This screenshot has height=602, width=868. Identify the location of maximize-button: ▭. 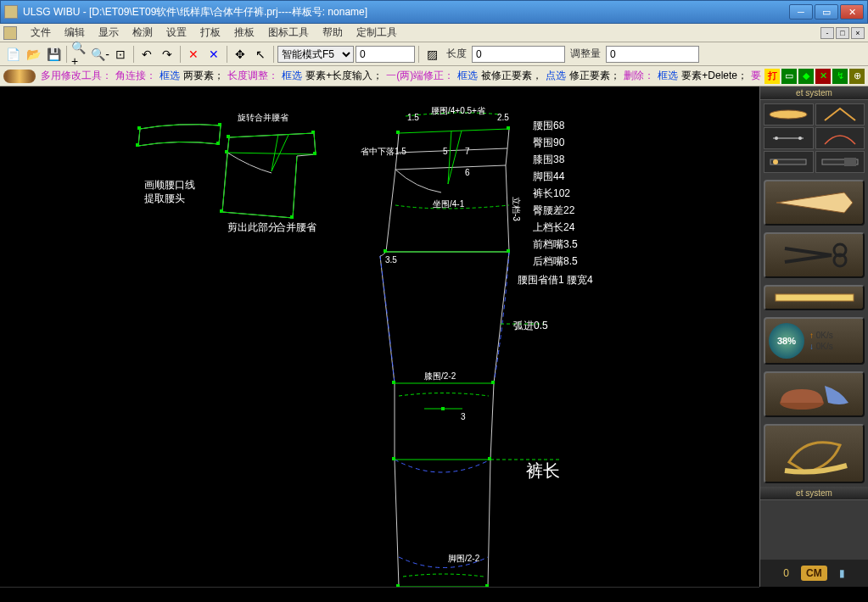
(826, 12).